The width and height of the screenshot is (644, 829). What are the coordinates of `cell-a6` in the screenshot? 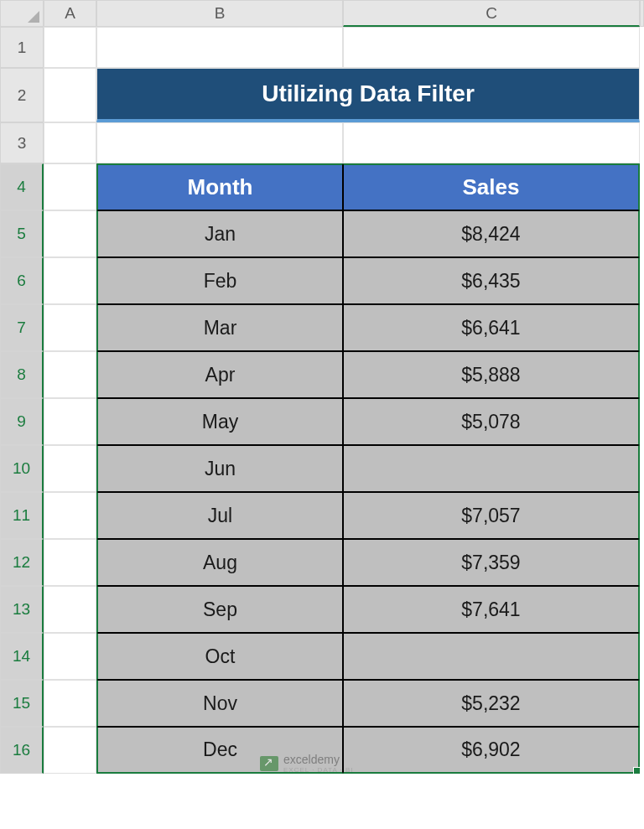 It's located at (70, 281).